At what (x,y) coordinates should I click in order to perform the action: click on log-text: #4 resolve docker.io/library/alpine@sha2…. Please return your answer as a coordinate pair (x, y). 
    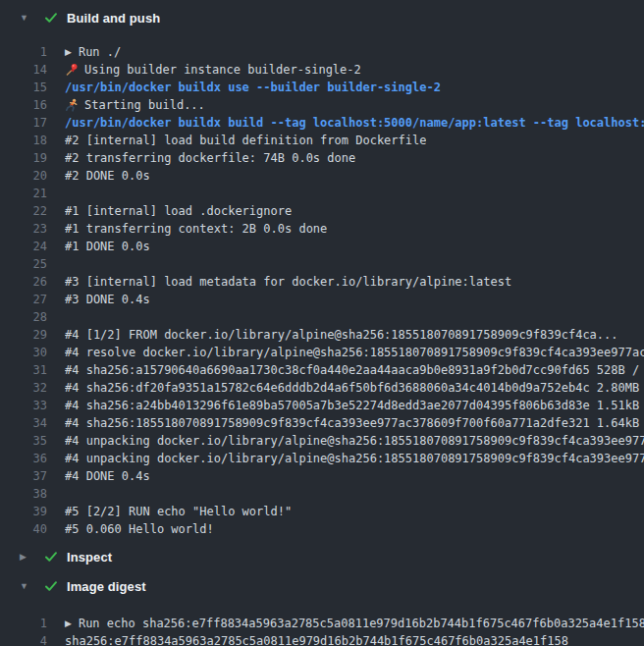
    Looking at the image, I should click on (354, 352).